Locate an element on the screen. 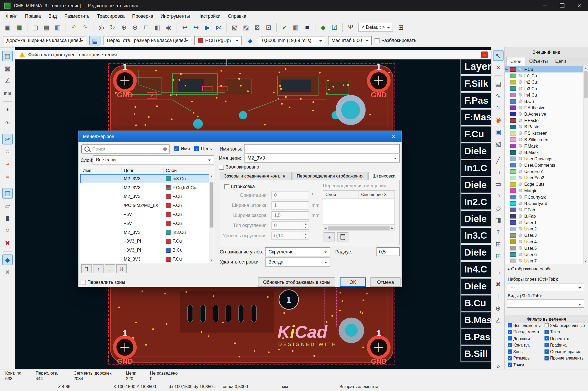 The width and height of the screenshot is (588, 391). layer-row-F.Adhesive: F.Adhesive is located at coordinates (544, 107).